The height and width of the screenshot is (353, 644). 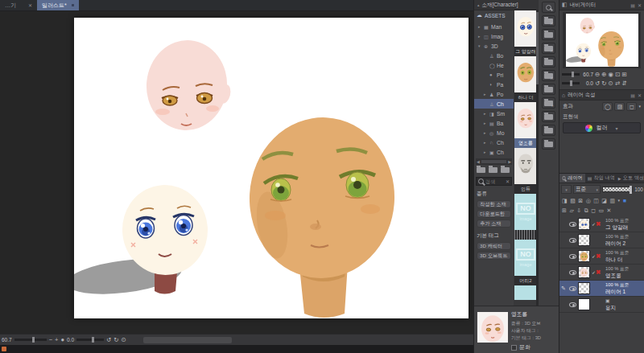 What do you see at coordinates (624, 84) in the screenshot?
I see `flip-vertical-icon: ⇵` at bounding box center [624, 84].